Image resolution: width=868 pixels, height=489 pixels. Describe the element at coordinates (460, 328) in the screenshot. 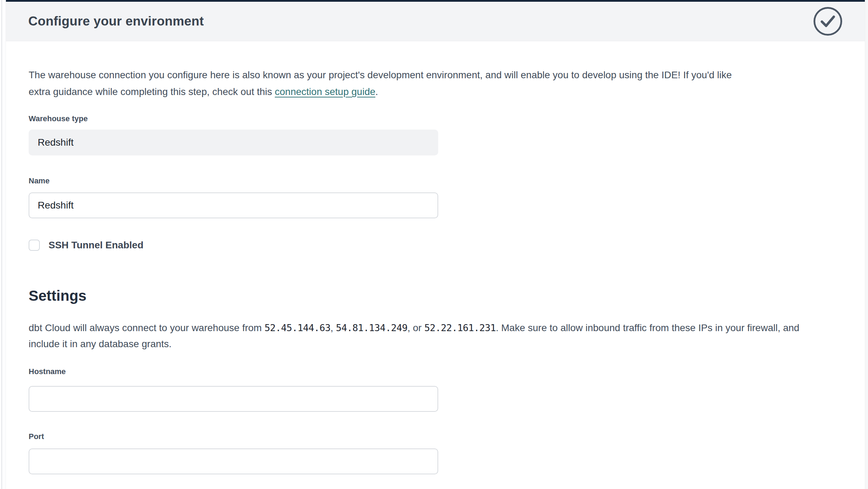

I see `ip-address-3: 52.22.161.231` at that location.